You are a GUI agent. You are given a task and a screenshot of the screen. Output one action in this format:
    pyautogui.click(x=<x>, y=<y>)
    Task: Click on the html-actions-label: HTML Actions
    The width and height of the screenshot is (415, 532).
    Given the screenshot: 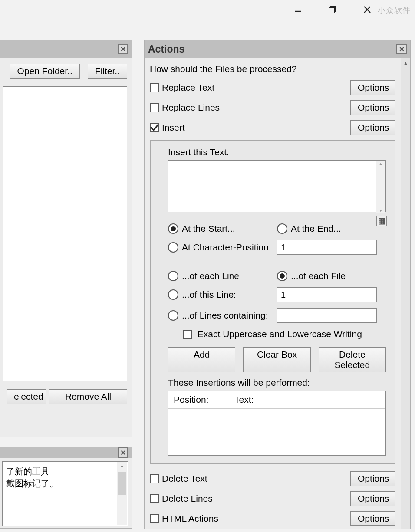 What is the action you would take?
    pyautogui.click(x=256, y=519)
    